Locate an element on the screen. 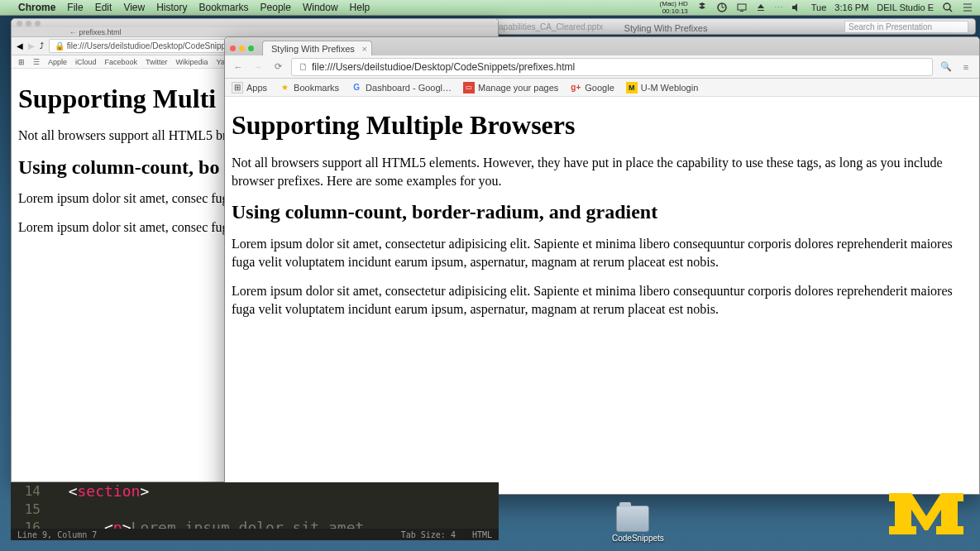 This screenshot has height=551, width=980. mac-menubar: Chrome File Edit View History Bookmarks … is located at coordinates (490, 8).